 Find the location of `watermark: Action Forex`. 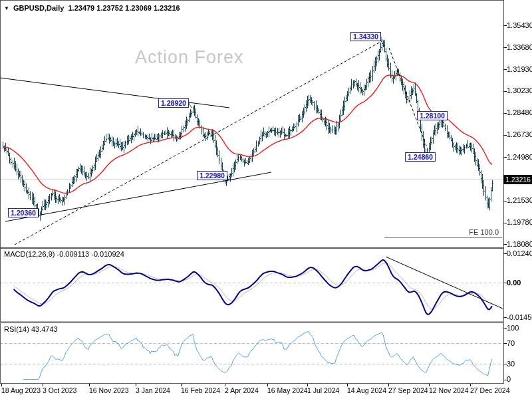

watermark: Action Forex is located at coordinates (190, 57).